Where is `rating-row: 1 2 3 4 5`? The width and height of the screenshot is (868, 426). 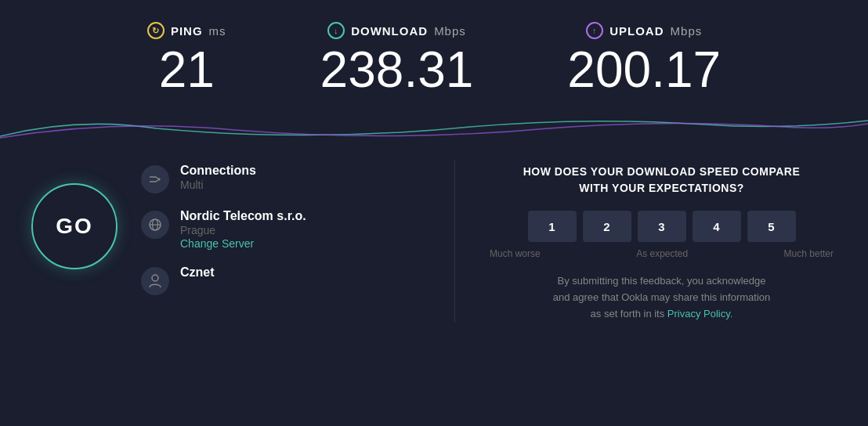
rating-row: 1 2 3 4 5 is located at coordinates (661, 226).